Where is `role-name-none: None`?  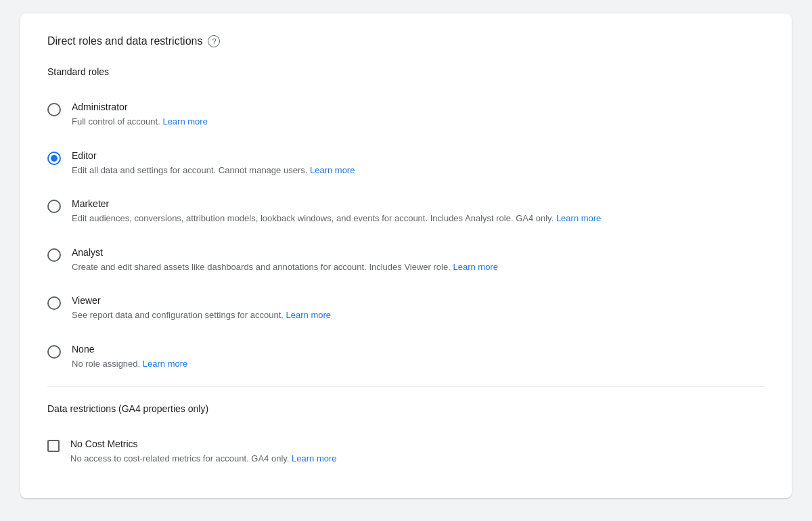 role-name-none: None is located at coordinates (418, 349).